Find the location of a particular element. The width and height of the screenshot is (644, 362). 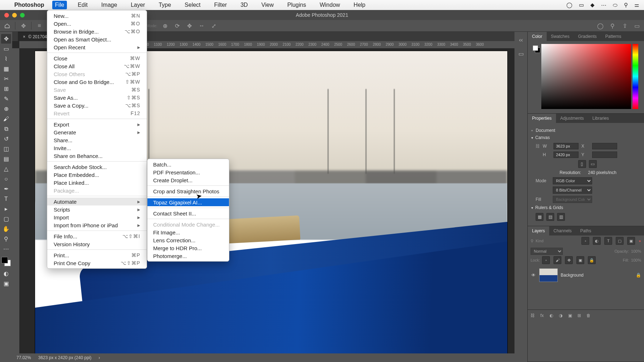

tab-layers: Layers is located at coordinates (538, 231).